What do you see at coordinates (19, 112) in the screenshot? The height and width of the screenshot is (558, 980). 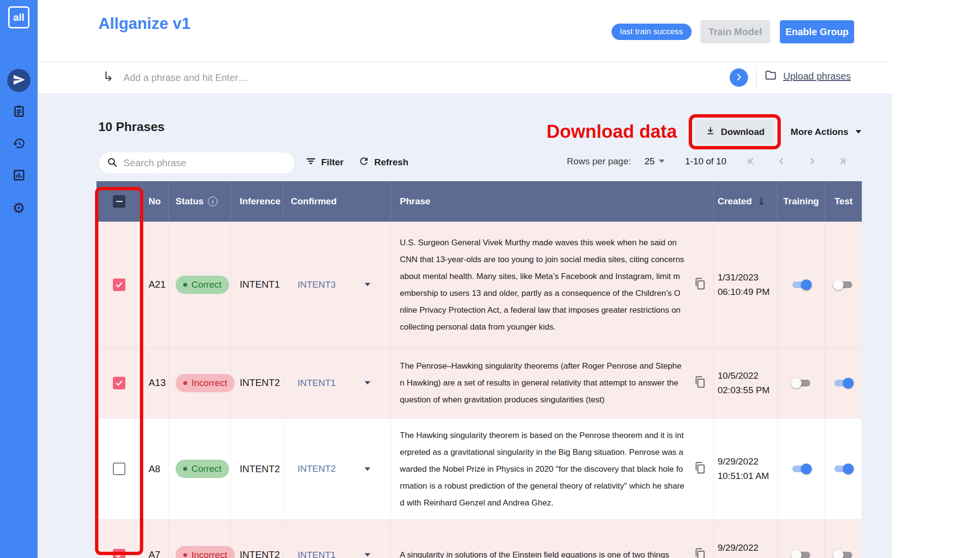 I see `clipboard-icon` at bounding box center [19, 112].